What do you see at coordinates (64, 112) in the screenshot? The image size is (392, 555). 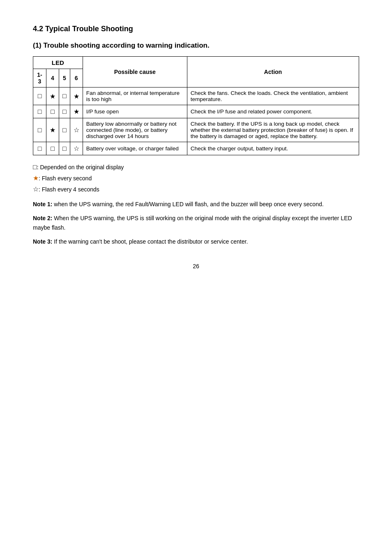 I see `cell-led3-row1: □` at bounding box center [64, 112].